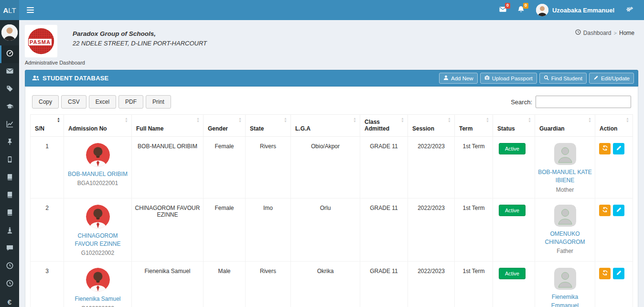 This screenshot has height=307, width=644. Describe the element at coordinates (569, 10) in the screenshot. I see `navbar-right: 0 0 Uzoabaka Emmanuel` at that location.